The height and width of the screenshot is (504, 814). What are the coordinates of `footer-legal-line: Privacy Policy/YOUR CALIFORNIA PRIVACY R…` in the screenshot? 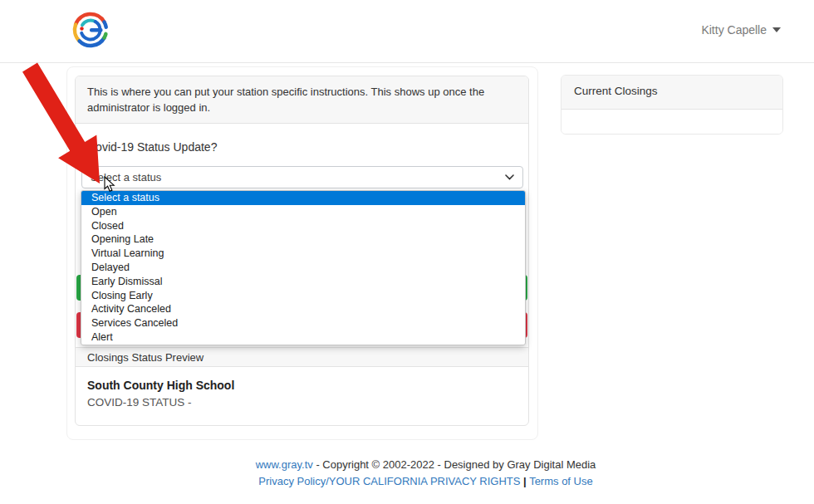 It's located at (425, 482).